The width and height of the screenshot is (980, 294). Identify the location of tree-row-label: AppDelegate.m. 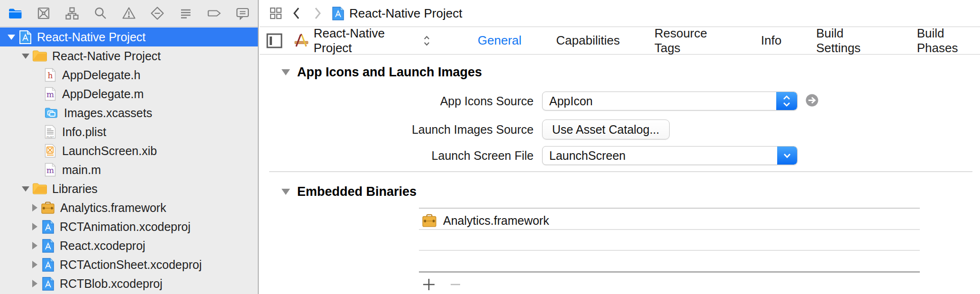
(103, 94).